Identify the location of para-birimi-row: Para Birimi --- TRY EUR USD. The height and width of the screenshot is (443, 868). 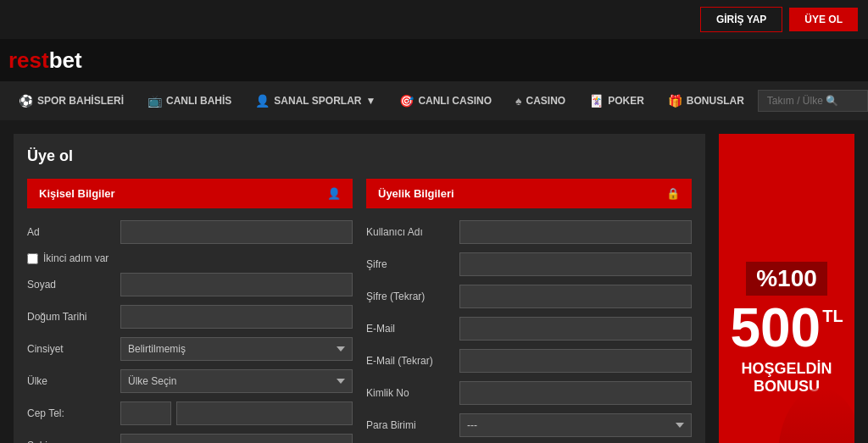
(529, 425).